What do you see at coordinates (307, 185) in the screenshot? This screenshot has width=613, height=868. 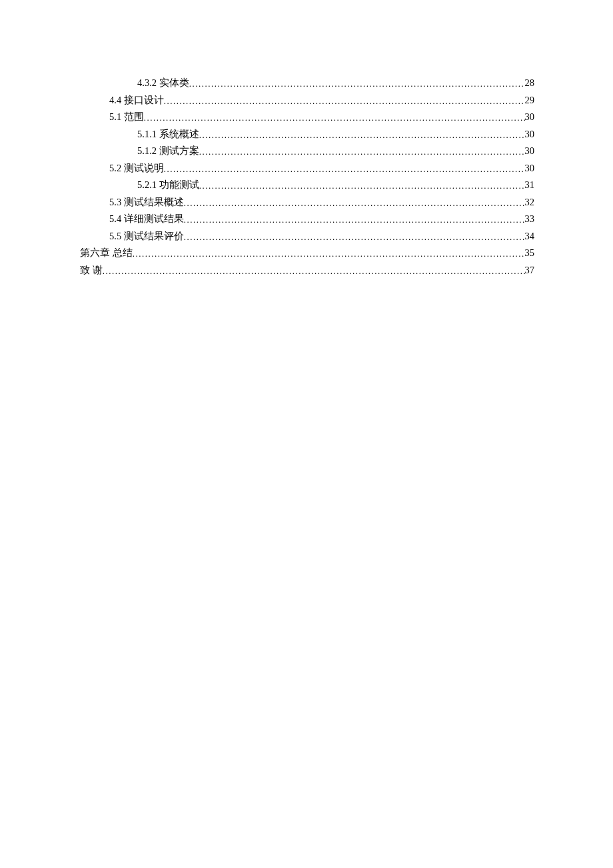 I see `toc-entry: 5.2.1 功能测试 31` at bounding box center [307, 185].